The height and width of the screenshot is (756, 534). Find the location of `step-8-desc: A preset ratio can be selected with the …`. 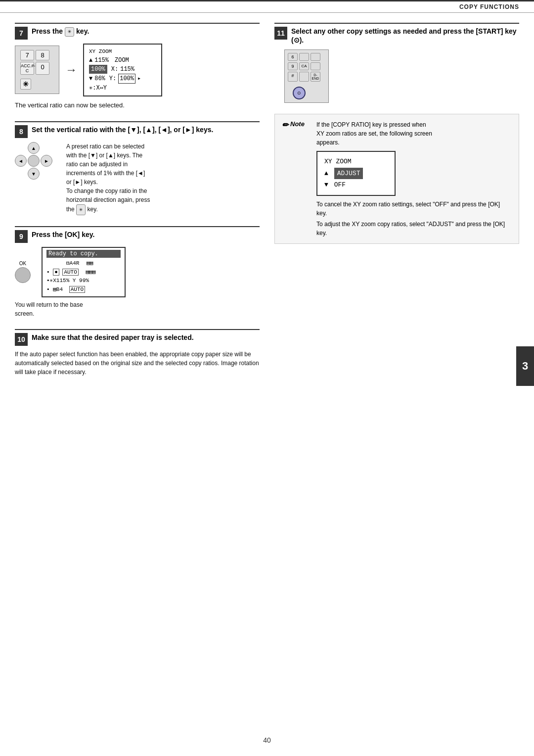

step-8-desc: A preset ratio can be selected with the … is located at coordinates (108, 179).